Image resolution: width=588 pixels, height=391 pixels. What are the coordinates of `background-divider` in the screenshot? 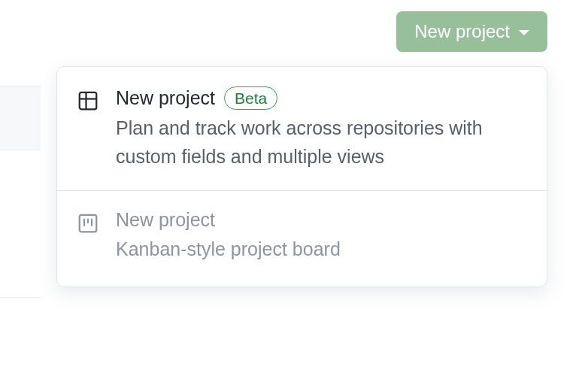 It's located at (20, 298).